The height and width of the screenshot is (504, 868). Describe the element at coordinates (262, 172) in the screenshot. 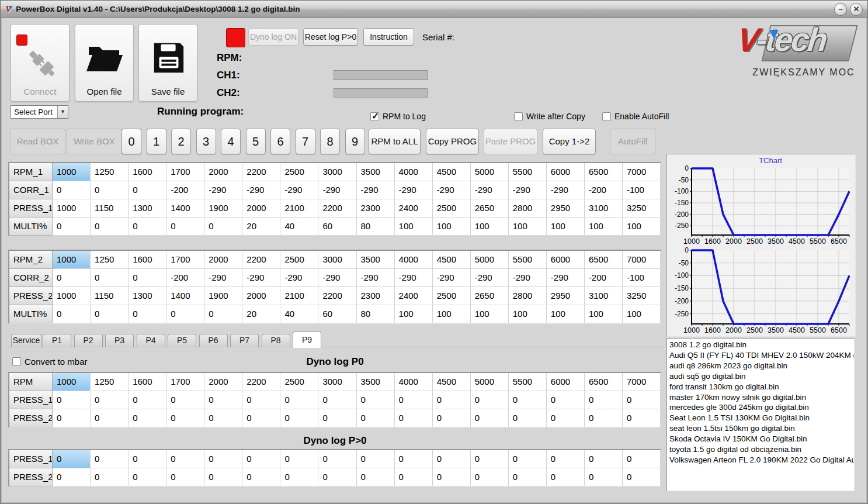

I see `prog1-cell-rpm_1-5: 2200` at that location.